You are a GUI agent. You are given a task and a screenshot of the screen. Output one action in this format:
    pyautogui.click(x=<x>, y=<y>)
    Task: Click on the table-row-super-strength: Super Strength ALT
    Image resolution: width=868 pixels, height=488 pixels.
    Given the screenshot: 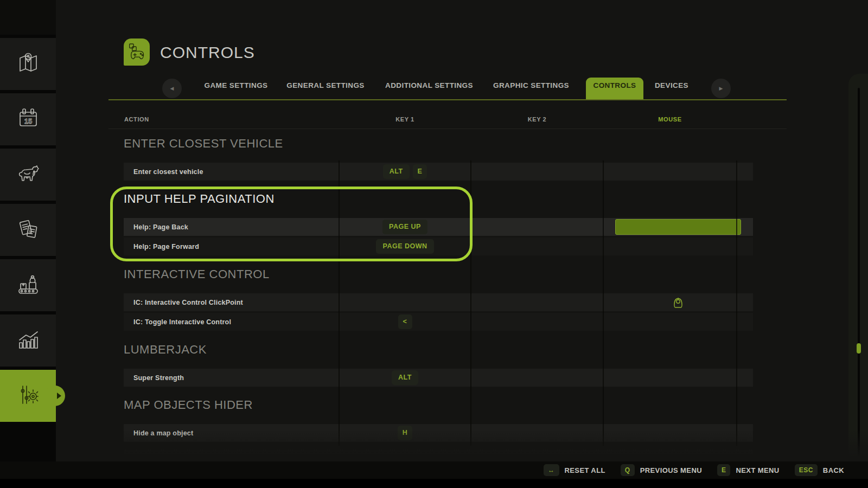 What is the action you would take?
    pyautogui.click(x=438, y=377)
    